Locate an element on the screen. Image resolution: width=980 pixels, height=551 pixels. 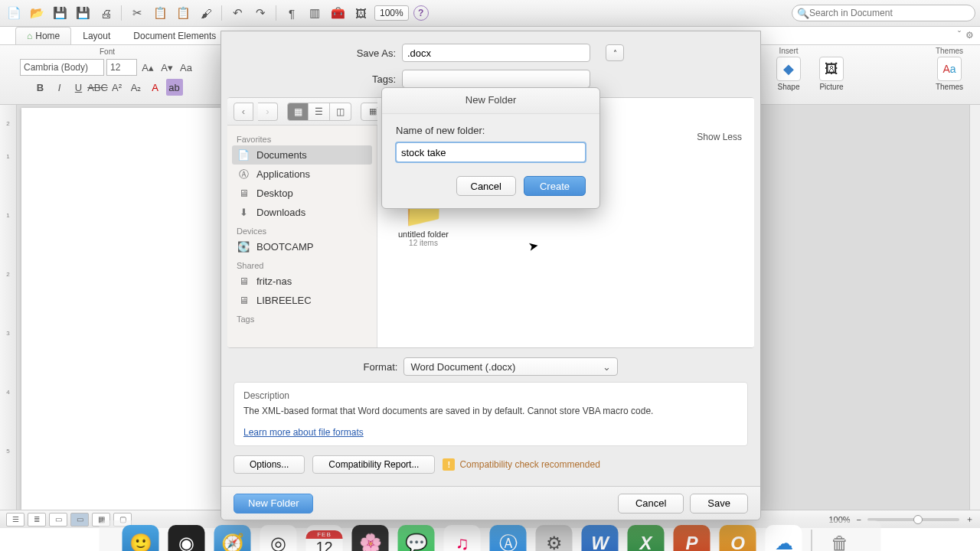
new-doc-icon: 📄 is located at coordinates (14, 13).